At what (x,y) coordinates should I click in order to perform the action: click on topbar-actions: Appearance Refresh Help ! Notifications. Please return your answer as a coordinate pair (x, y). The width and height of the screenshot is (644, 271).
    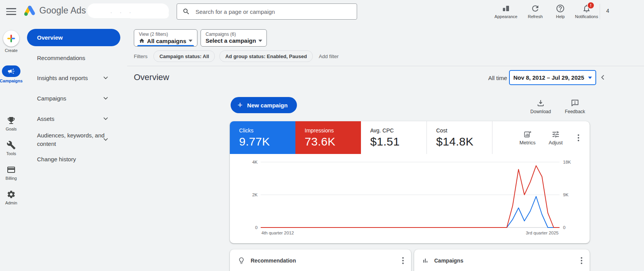
    Looking at the image, I should click on (547, 11).